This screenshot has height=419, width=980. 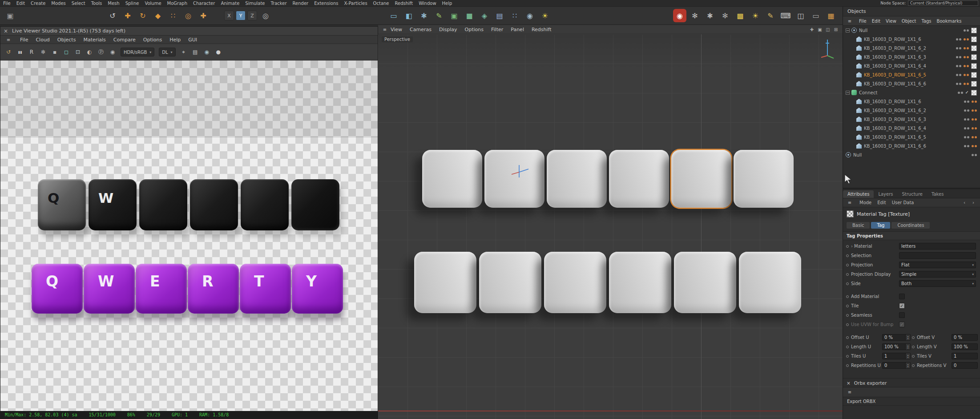 I want to click on texture-icon: ▩, so click(x=740, y=16).